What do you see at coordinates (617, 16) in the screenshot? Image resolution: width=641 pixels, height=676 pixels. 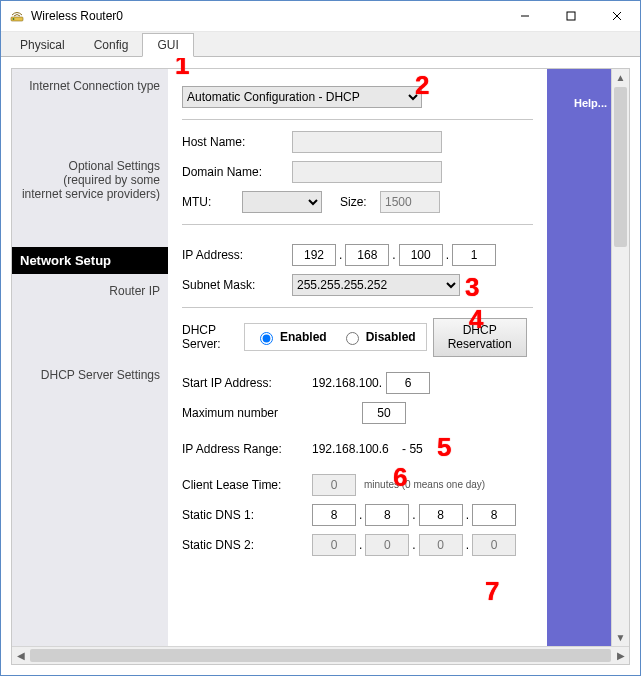 I see `window-close-button` at bounding box center [617, 16].